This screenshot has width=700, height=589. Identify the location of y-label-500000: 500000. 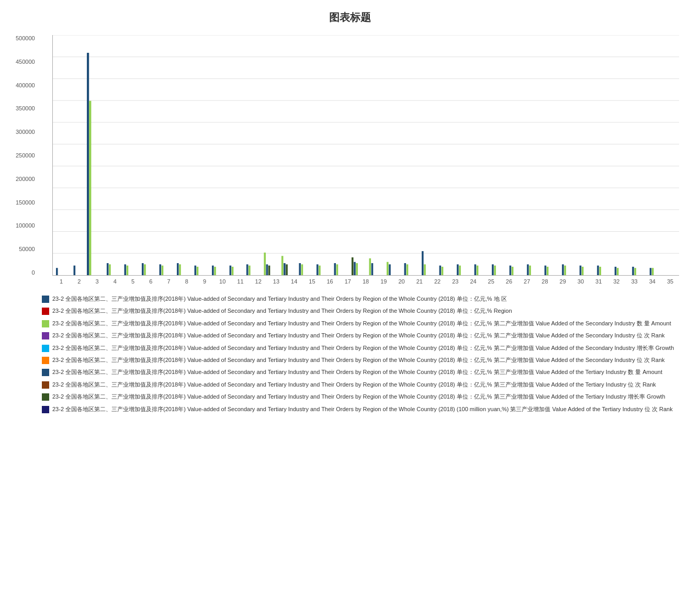
(25, 38).